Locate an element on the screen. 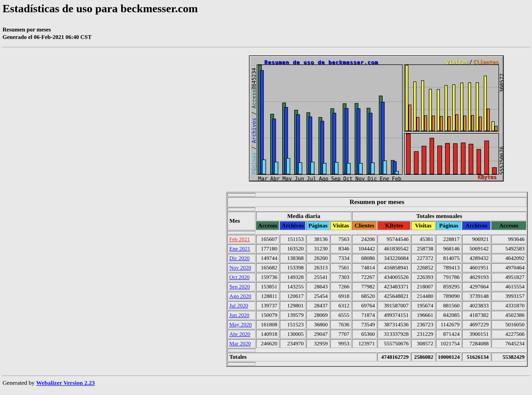  bar-clientes-nov is located at coordinates (473, 123).